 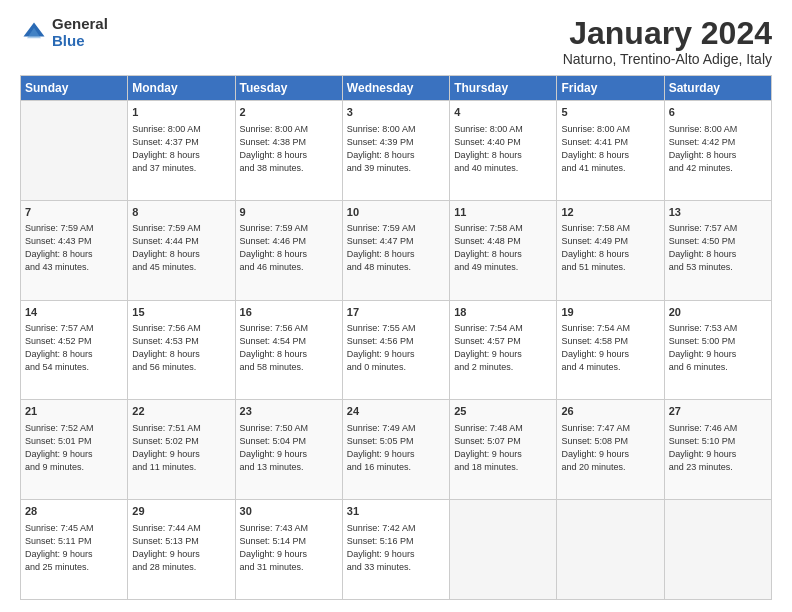 What do you see at coordinates (610, 450) in the screenshot?
I see `day-cell: 26Sunrise: 7:47 AM Sunset: 5:08 PM Dayli…` at bounding box center [610, 450].